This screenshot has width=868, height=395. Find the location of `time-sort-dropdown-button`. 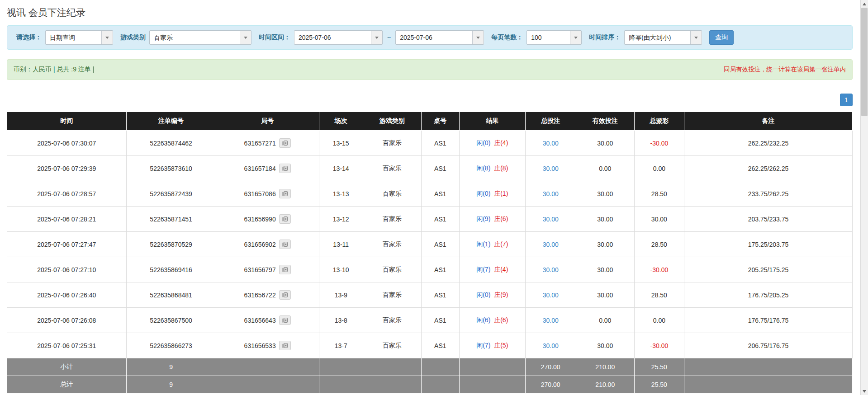

time-sort-dropdown-button is located at coordinates (696, 38).